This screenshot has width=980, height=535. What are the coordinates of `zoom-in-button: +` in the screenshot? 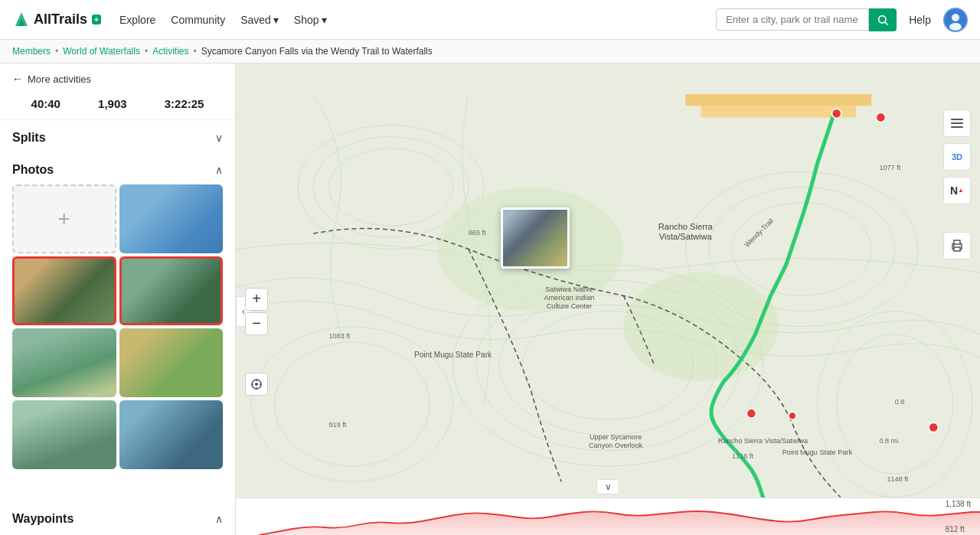 It's located at (256, 299).